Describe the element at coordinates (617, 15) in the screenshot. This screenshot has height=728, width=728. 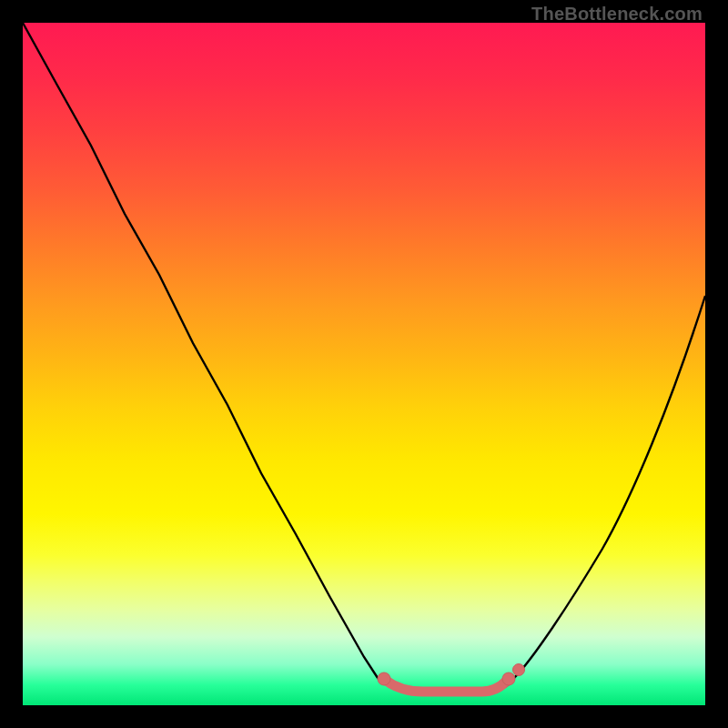
I see `attribution-text: TheBottleneck.com` at that location.